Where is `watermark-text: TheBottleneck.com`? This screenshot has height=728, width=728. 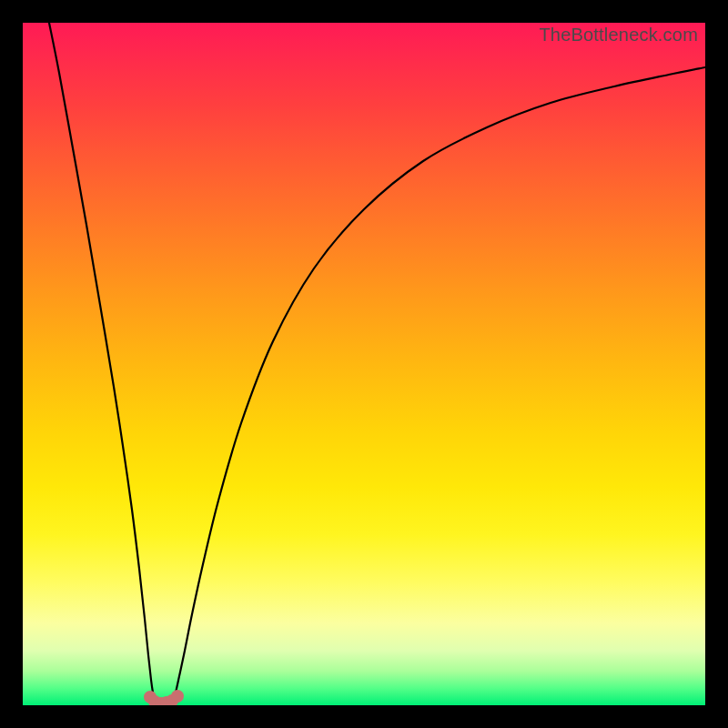
watermark-text: TheBottleneck.com is located at coordinates (619, 35).